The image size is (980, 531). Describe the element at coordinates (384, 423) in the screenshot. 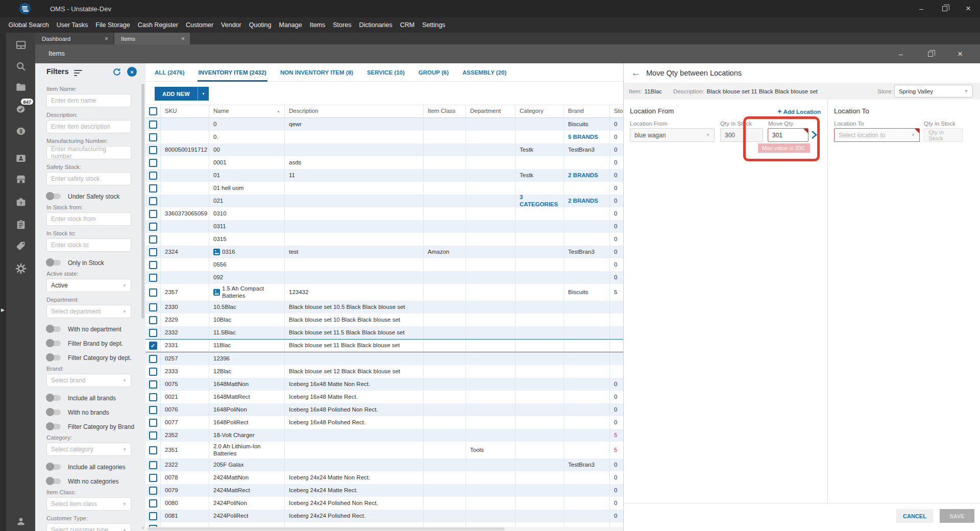

I see `table-row: 00771648PoliRectIceberg 16x48 Polished R…` at that location.